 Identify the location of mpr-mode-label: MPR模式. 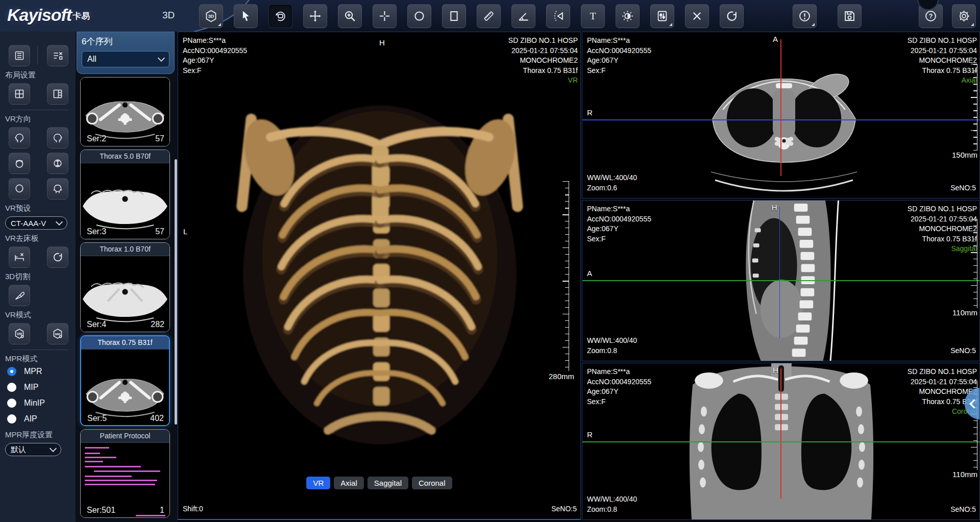
(40, 359).